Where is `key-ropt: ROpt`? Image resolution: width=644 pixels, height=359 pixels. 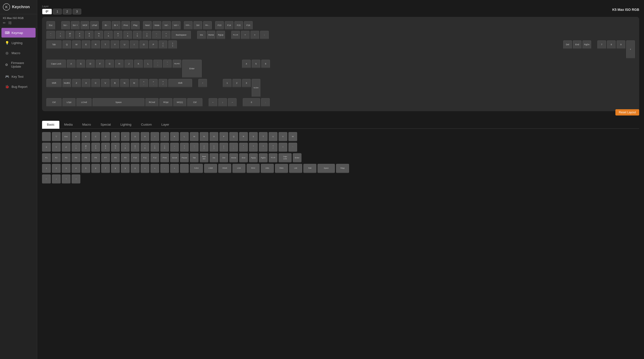 key-ropt: ROpt is located at coordinates (166, 103).